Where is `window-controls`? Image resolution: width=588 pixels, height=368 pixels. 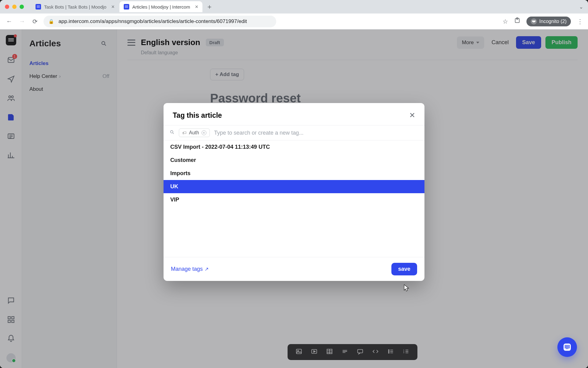 window-controls is located at coordinates (14, 7).